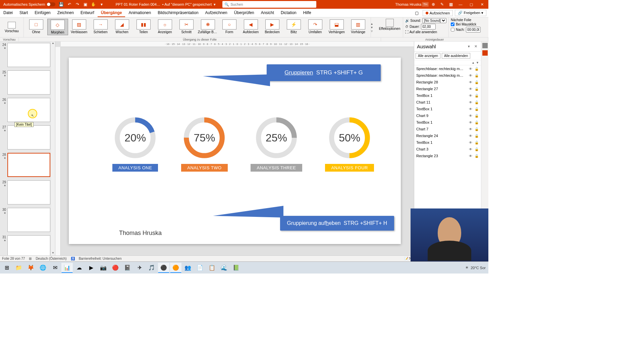  Describe the element at coordinates (79, 268) in the screenshot. I see `app-icon-1: ☁` at that location.